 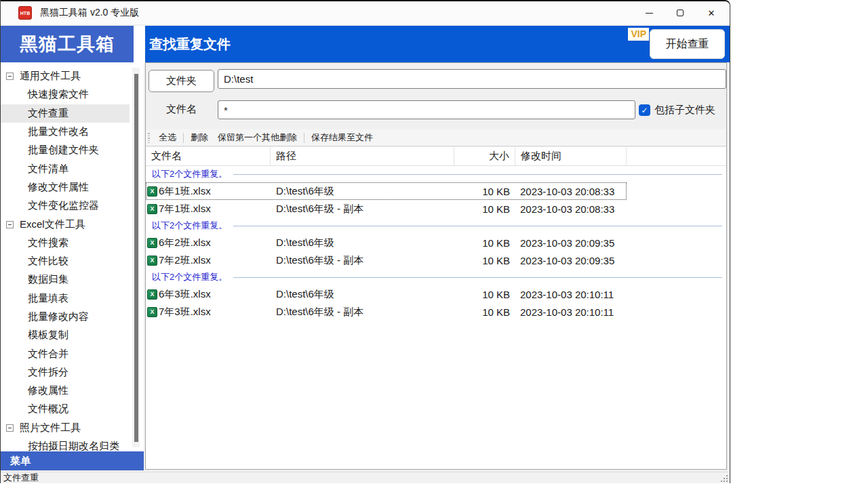 What do you see at coordinates (58, 317) in the screenshot?
I see `sidebar-item-label: 批量修改内容` at bounding box center [58, 317].